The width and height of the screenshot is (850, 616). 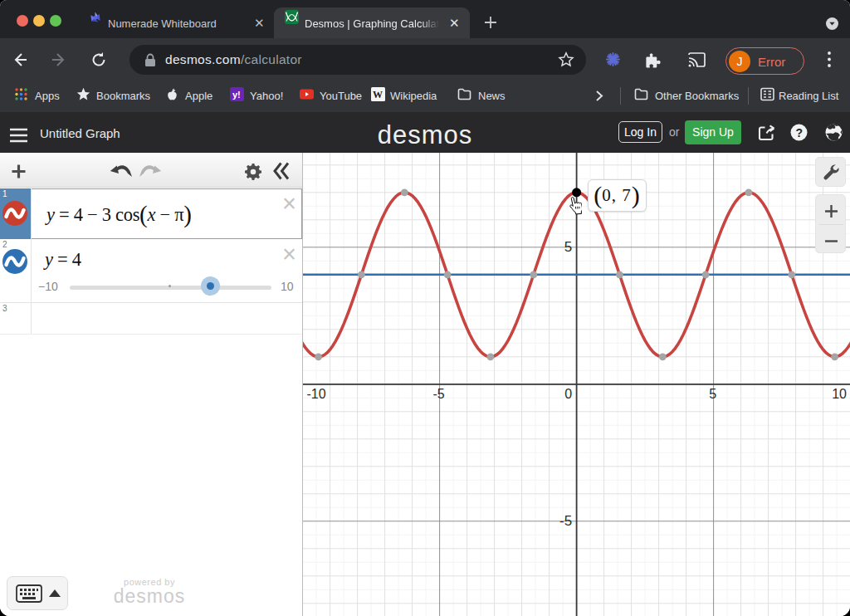 What do you see at coordinates (839, 394) in the screenshot?
I see `svg-text: 10` at bounding box center [839, 394].